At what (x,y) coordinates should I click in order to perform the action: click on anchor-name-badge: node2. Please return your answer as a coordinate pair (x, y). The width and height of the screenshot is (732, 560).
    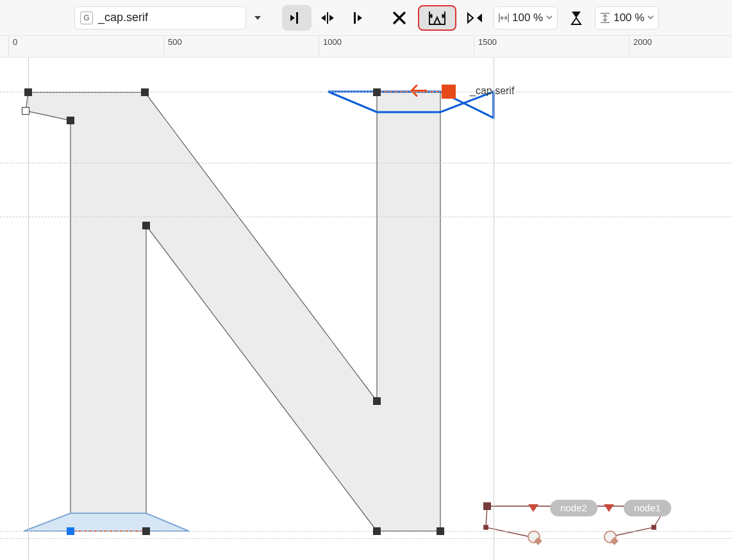
    Looking at the image, I should click on (574, 508).